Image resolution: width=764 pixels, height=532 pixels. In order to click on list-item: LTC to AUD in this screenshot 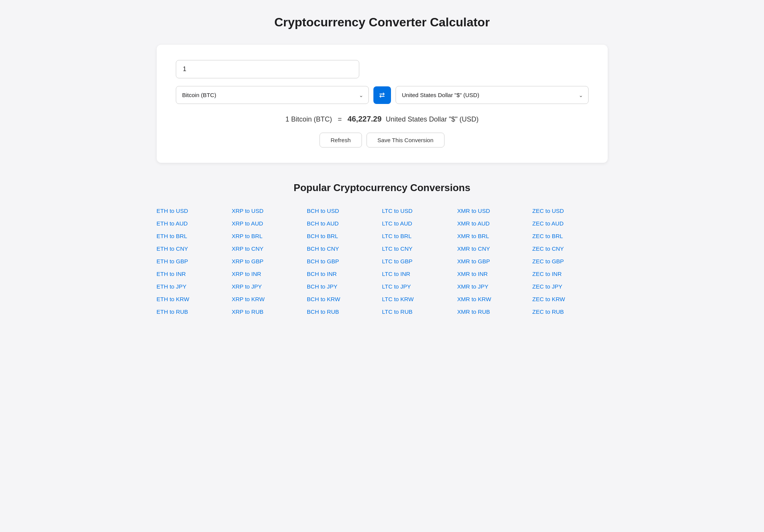, I will do `click(420, 223)`.